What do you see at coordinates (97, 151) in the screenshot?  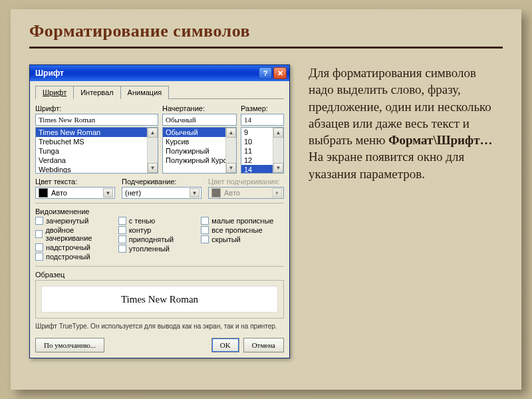 I see `font-option: Tunga` at bounding box center [97, 151].